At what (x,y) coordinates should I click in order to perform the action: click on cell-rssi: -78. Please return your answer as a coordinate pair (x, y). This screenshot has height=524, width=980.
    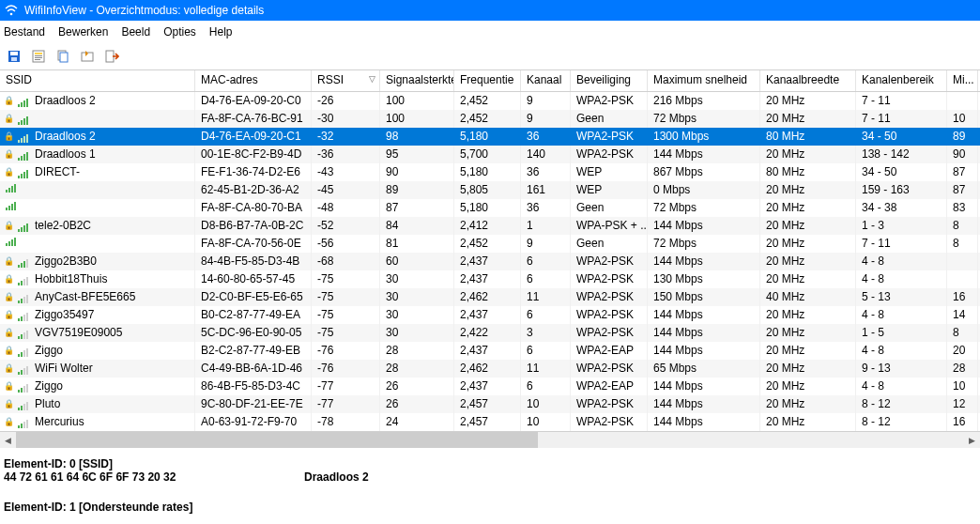
    Looking at the image, I should click on (345, 423).